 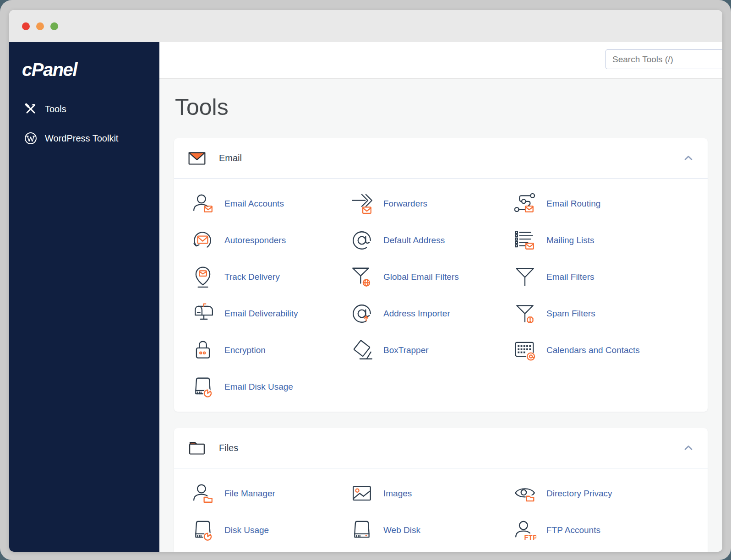 I want to click on tool-item-label: Address Importer, so click(x=417, y=314).